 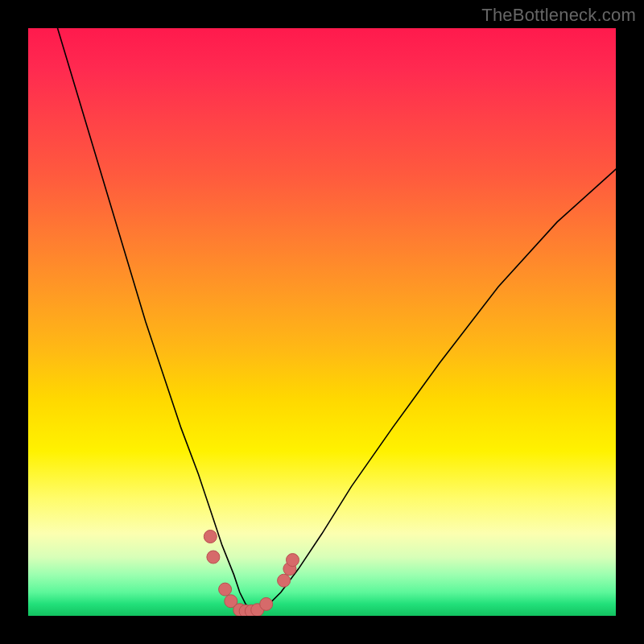 What do you see at coordinates (251, 573) in the screenshot?
I see `dot-layer` at bounding box center [251, 573].